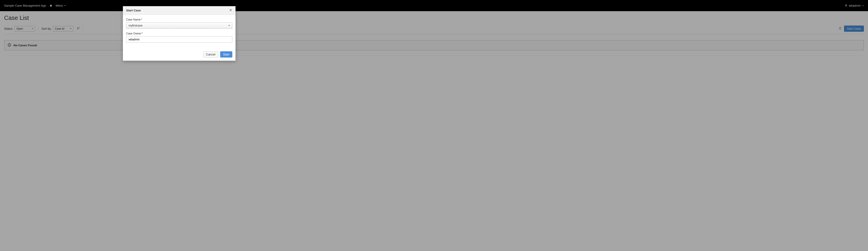 The image size is (868, 251). I want to click on case-name-value: myfirstcase, so click(135, 26).